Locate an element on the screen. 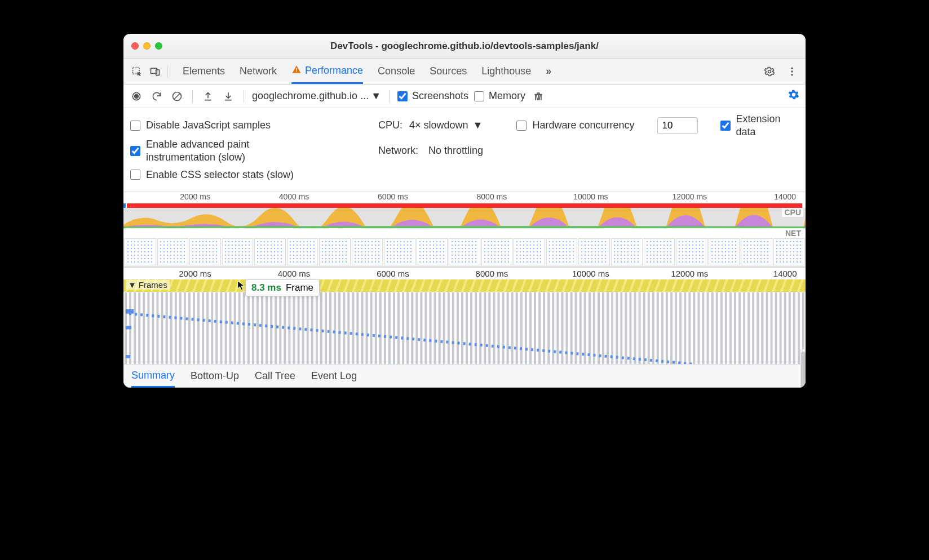 This screenshot has height=560, width=929. settings-gear-icon is located at coordinates (769, 72).